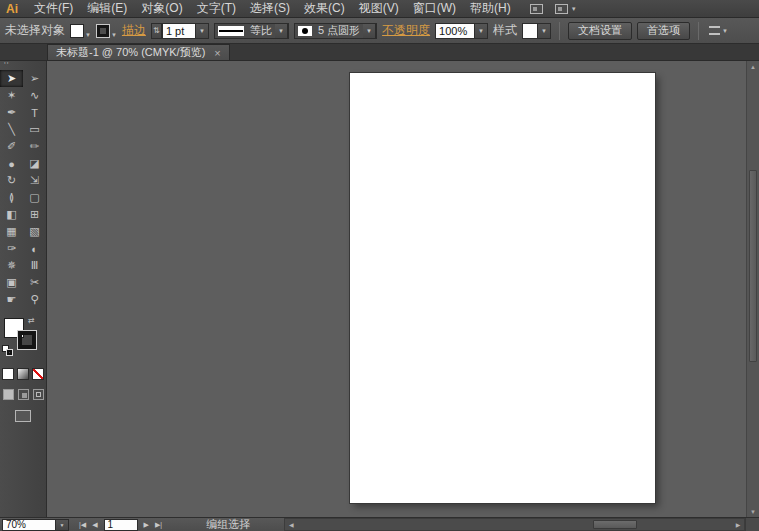  What do you see at coordinates (34, 232) in the screenshot?
I see `gradient-tool-icon: ▧` at bounding box center [34, 232].